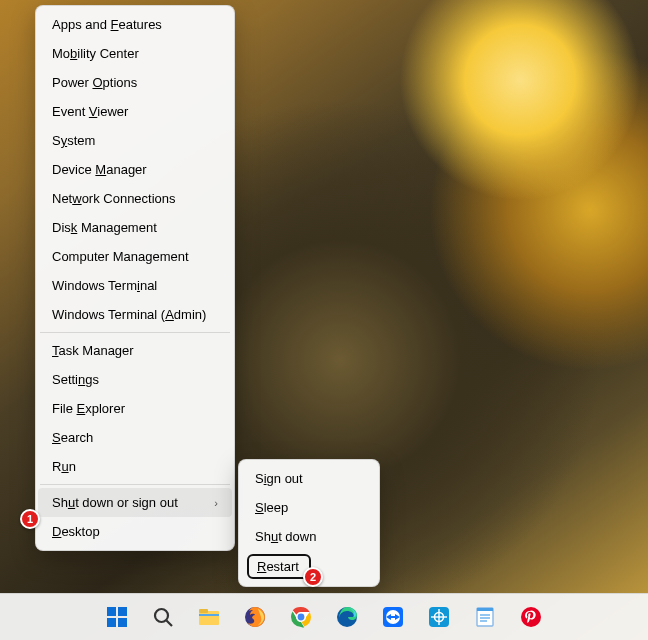 The image size is (648, 640). I want to click on menu-item-label: Disk Management, so click(104, 228).